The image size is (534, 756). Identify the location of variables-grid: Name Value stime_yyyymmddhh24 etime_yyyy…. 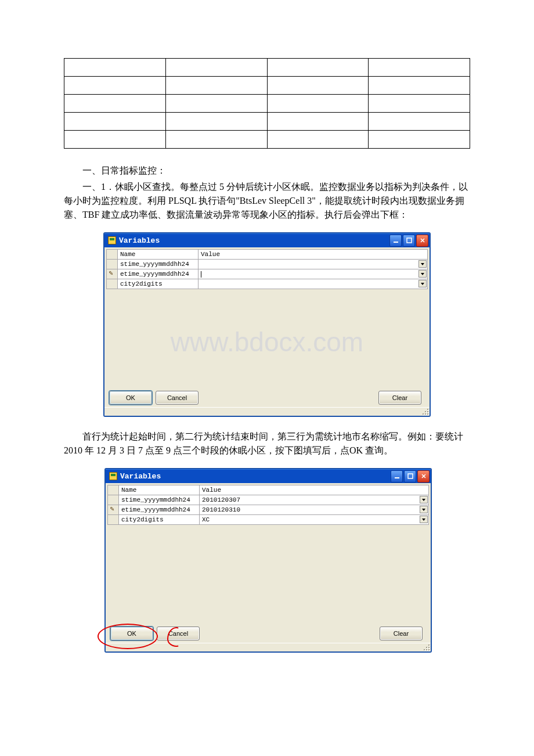
(267, 269).